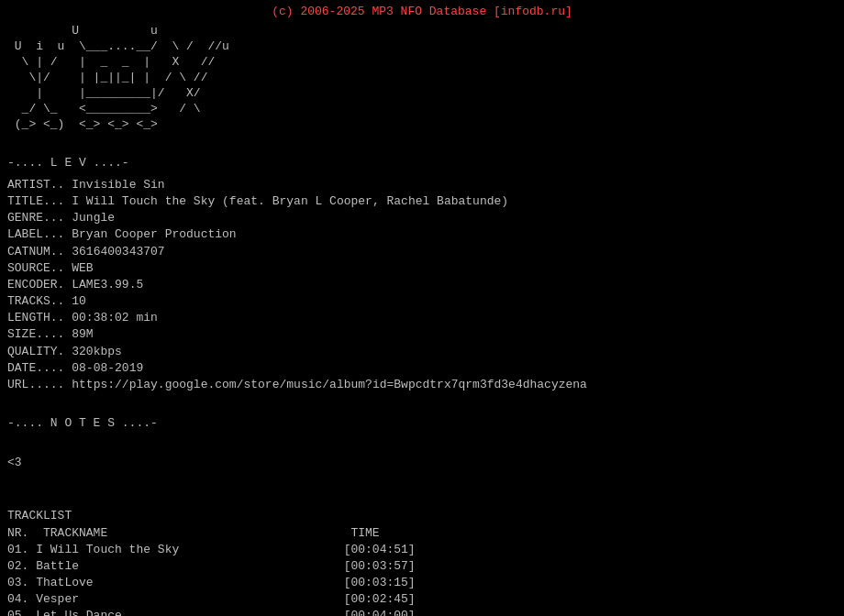 The image size is (844, 616). Describe the element at coordinates (211, 600) in the screenshot. I see `track-04: 04. Vesper [00:02:45]` at that location.